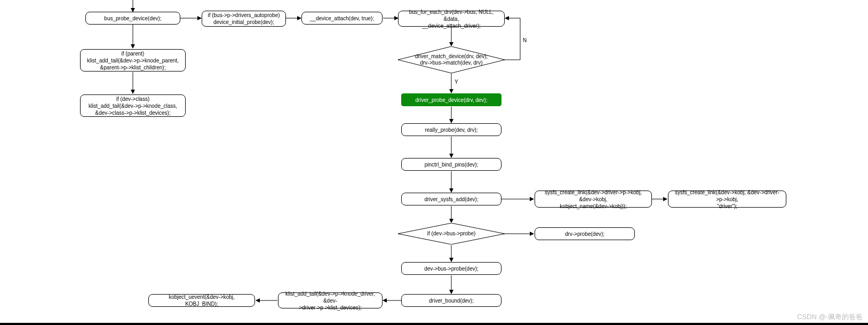 Image resolution: width=868 pixels, height=325 pixels. I want to click on node-device-attach: __device_attach(dev, true);, so click(342, 18).